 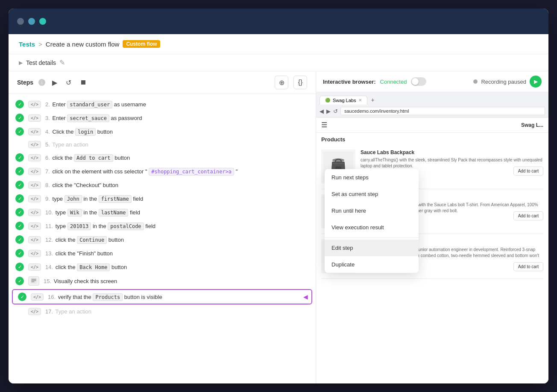 I want to click on context-menu: Run next steps Set as current step Run u…, so click(x=372, y=221).